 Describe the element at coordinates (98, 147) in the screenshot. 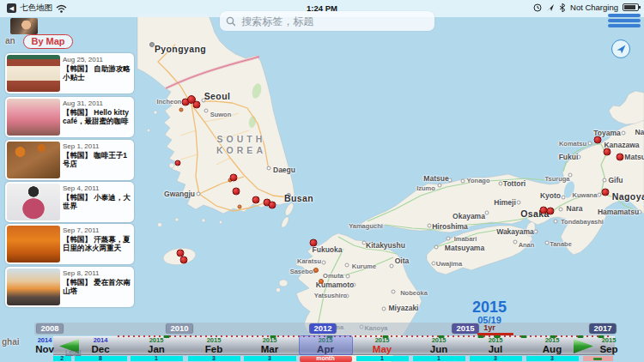

I see `list-item-date: Sep 1, 2011` at that location.